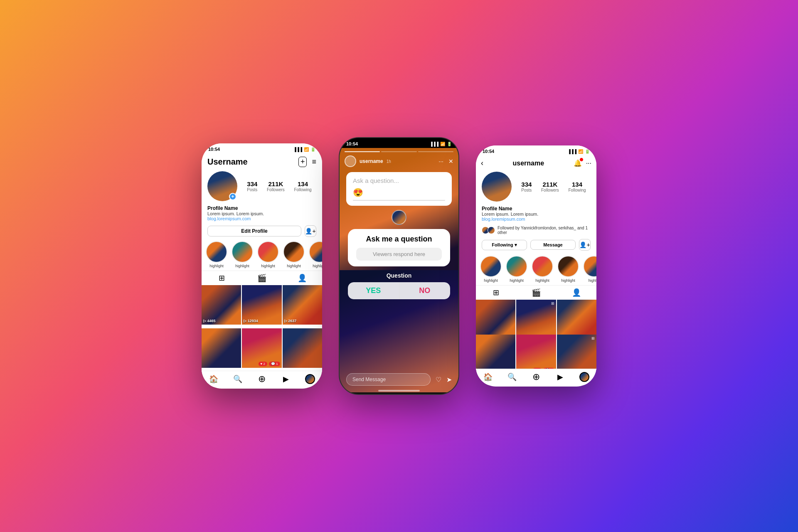 This screenshot has height=532, width=798. Describe the element at coordinates (352, 144) in the screenshot. I see `time-center: 10:54` at that location.